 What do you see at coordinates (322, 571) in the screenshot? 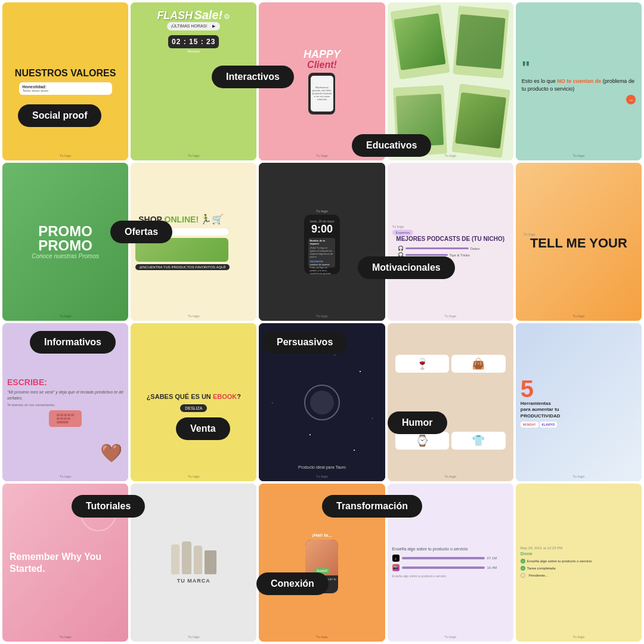
I see `spotted-badge: Spotted!` at bounding box center [322, 571].